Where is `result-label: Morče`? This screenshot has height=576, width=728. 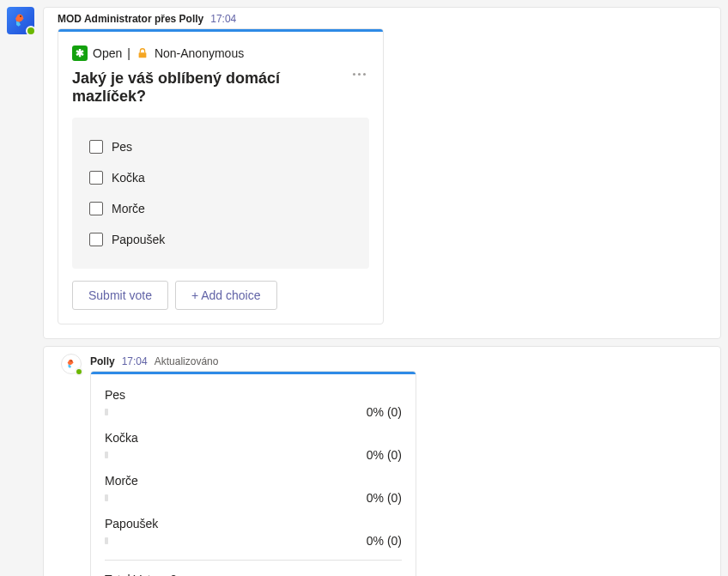
result-label: Morče is located at coordinates (253, 481).